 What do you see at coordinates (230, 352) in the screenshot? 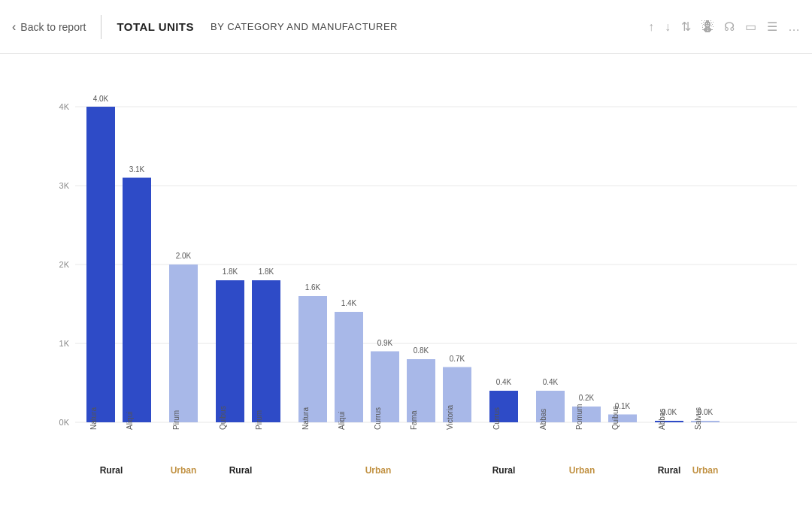
I see `bar-quibus-rural` at bounding box center [230, 352].